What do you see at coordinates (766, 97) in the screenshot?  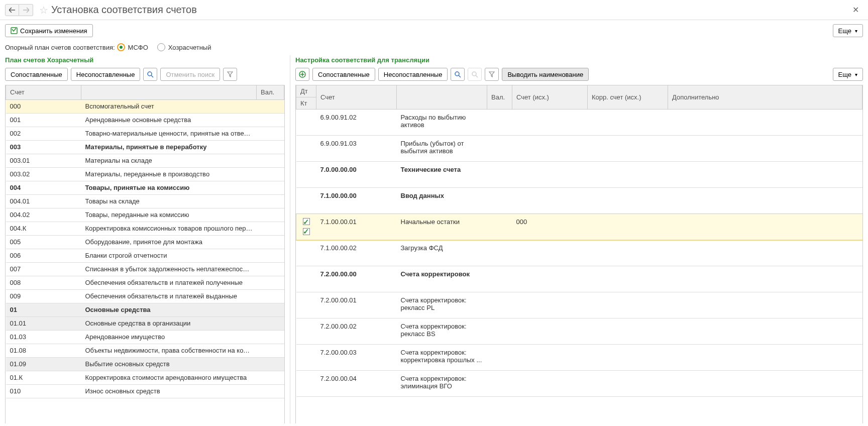 I see `right-col-extra: Дополнительно` at bounding box center [766, 97].